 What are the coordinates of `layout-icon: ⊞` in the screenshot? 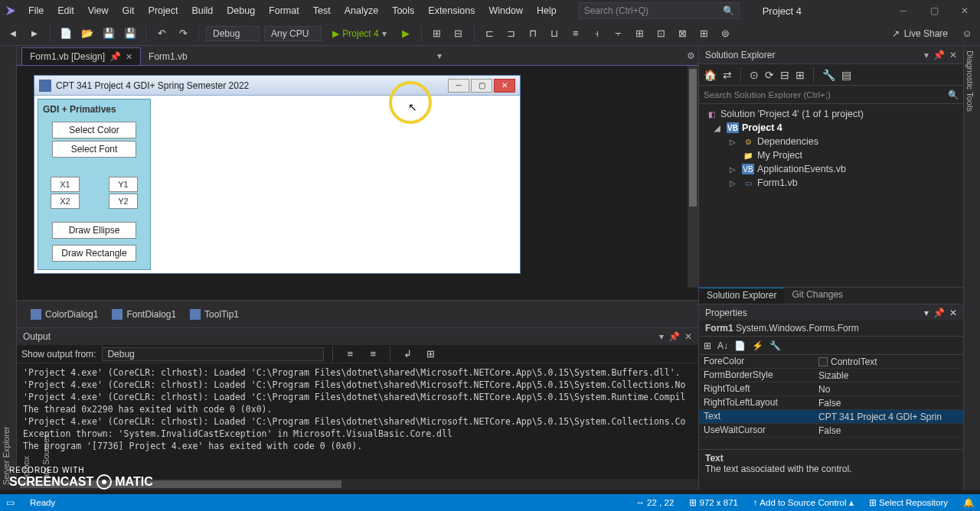 It's located at (437, 34).